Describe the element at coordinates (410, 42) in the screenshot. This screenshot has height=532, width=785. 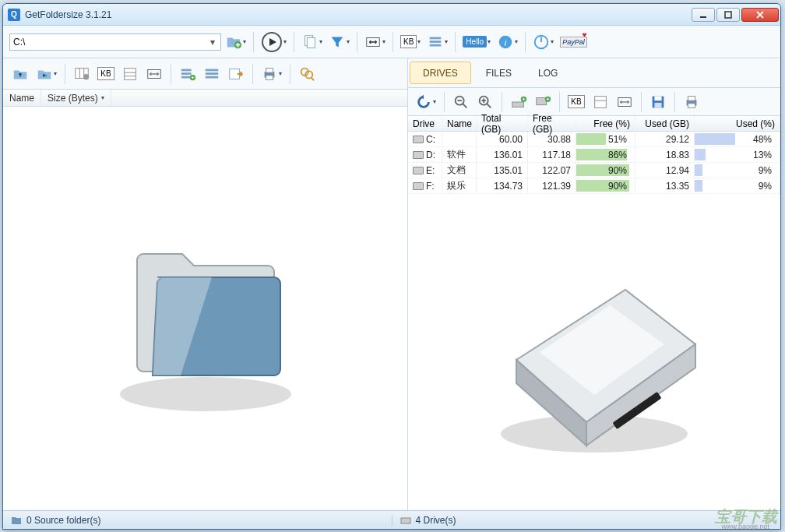
I see `size-unit-button: KB▾` at that location.